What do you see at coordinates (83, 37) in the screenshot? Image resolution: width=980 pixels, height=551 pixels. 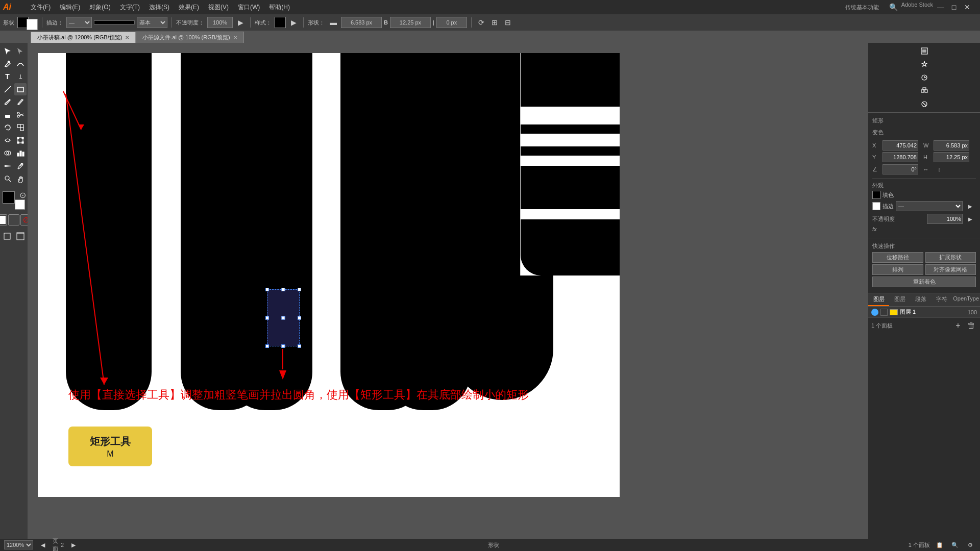 I see `tab-1: 小墨讲稿.ai @ 1200% (RGB/预览) ✕` at bounding box center [83, 37].